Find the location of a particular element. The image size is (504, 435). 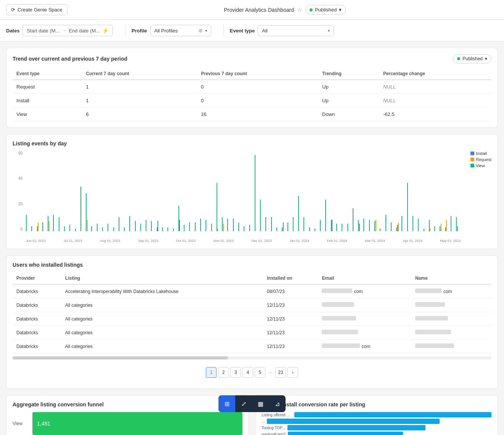

published-status-dot is located at coordinates (311, 10).